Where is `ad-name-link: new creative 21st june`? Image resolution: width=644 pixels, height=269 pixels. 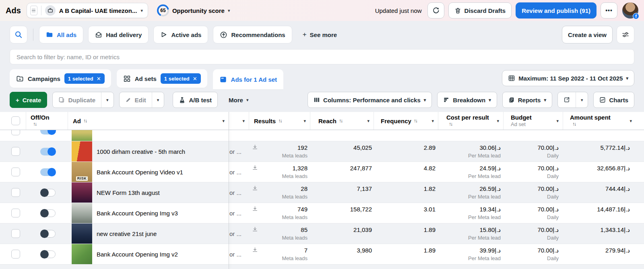 ad-name-link: new creative 21st june is located at coordinates (126, 234).